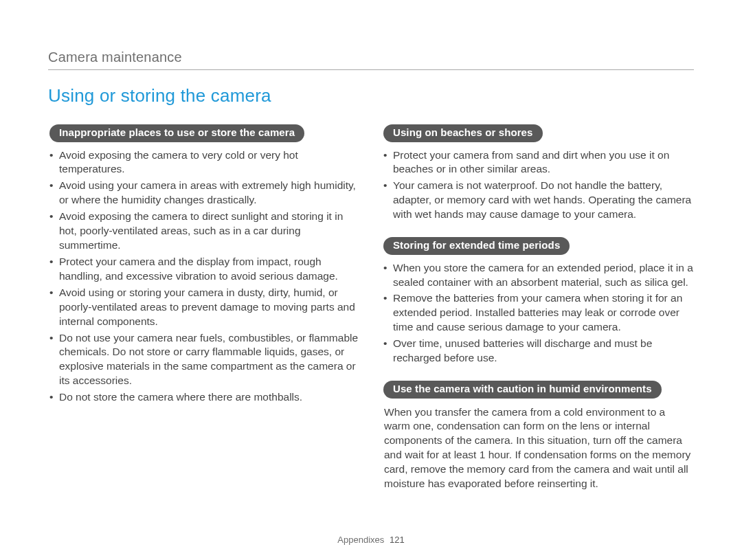  I want to click on section-heading-beaches: Using on beaches or shores, so click(463, 133).